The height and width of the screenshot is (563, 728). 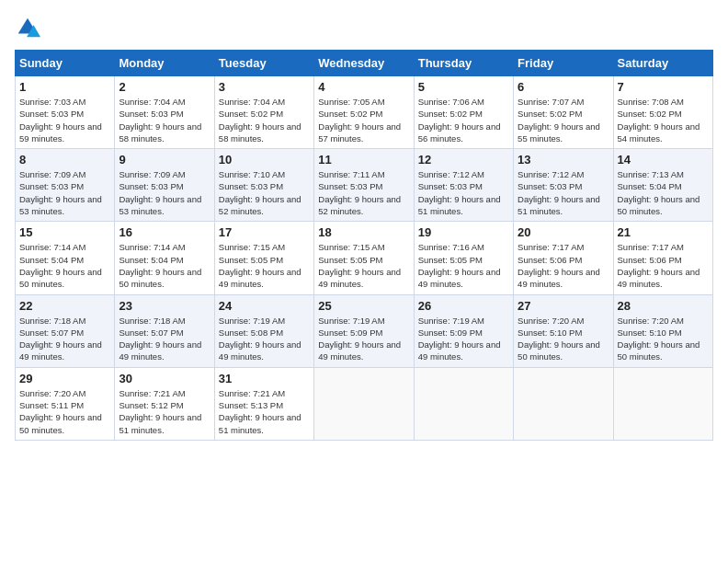 What do you see at coordinates (364, 258) in the screenshot?
I see `calendar-cell: 18 Sunrise: 7:15 AM Sunset: 5:05 PM Dayl…` at bounding box center [364, 258].